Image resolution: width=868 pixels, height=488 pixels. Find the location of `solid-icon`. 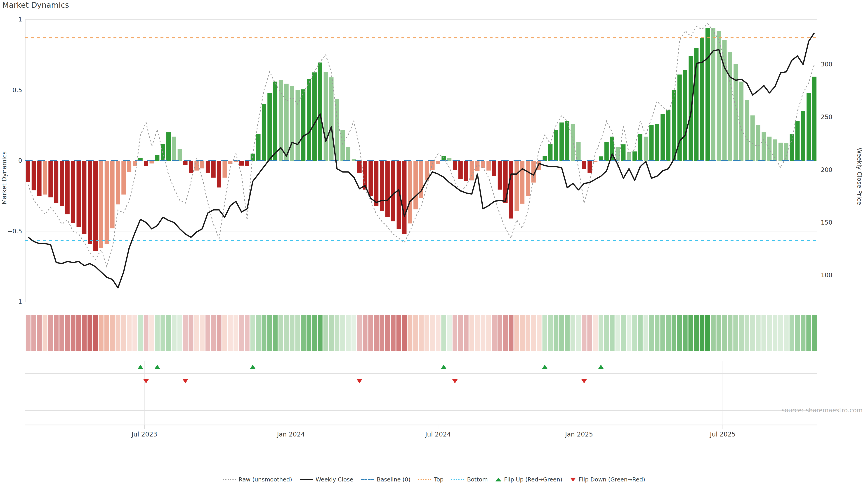

solid-icon is located at coordinates (306, 480).